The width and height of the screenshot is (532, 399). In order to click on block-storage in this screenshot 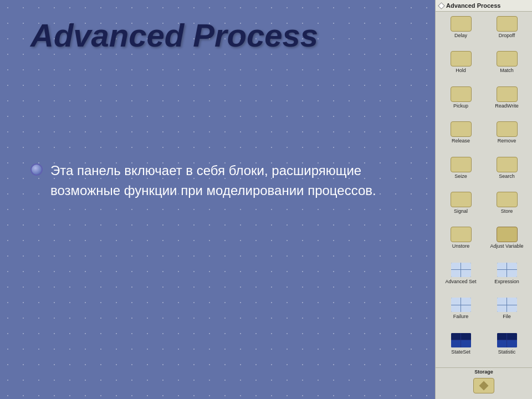, I will do `click(484, 386)`.